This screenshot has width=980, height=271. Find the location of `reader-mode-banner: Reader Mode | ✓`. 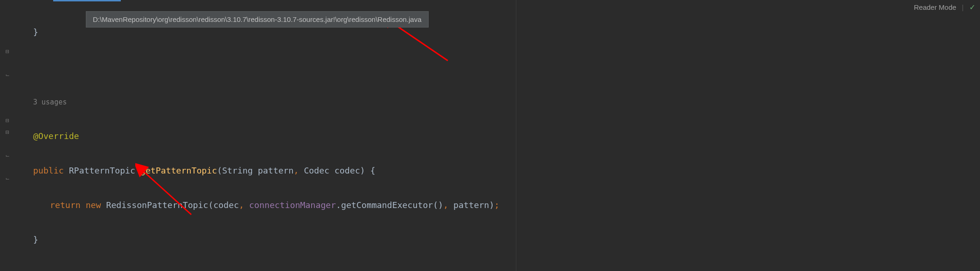

reader-mode-banner: Reader Mode | ✓ is located at coordinates (945, 7).